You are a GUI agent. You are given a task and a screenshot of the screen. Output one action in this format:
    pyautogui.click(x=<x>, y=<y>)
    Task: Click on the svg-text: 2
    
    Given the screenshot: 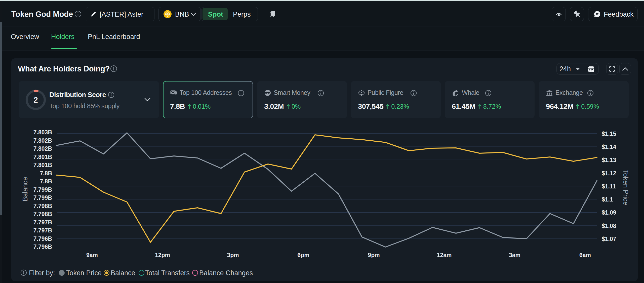 What is the action you would take?
    pyautogui.click(x=36, y=100)
    